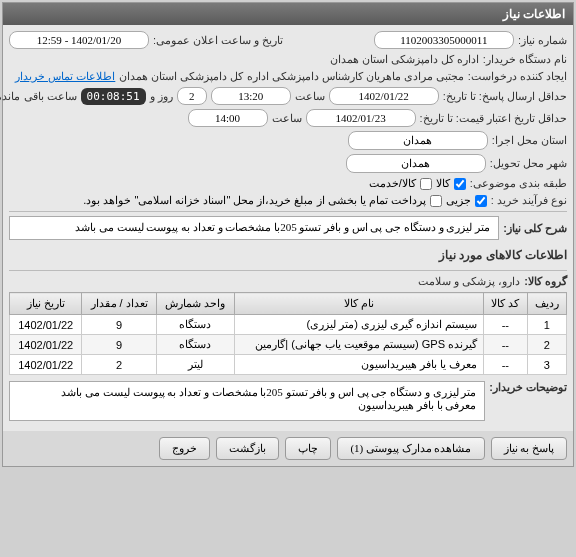 This screenshot has height=557, width=576. What do you see at coordinates (546, 304) in the screenshot?
I see `th-row: ردیف` at bounding box center [546, 304].